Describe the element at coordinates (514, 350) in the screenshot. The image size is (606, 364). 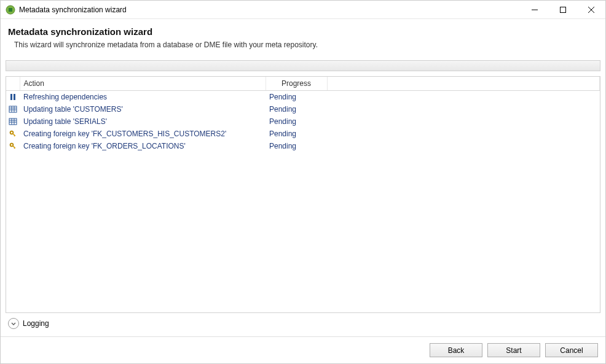
I see `start-button: Start` at that location.